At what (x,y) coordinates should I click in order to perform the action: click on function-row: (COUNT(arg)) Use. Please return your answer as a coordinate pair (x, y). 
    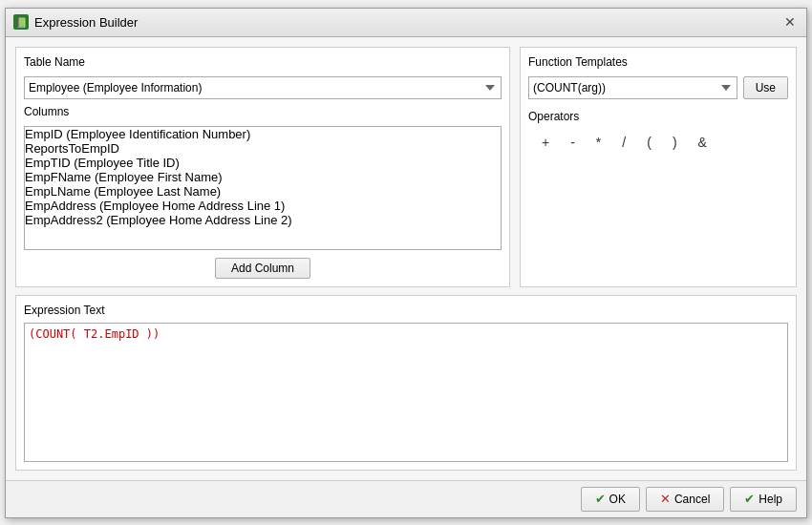
    Looking at the image, I should click on (658, 88).